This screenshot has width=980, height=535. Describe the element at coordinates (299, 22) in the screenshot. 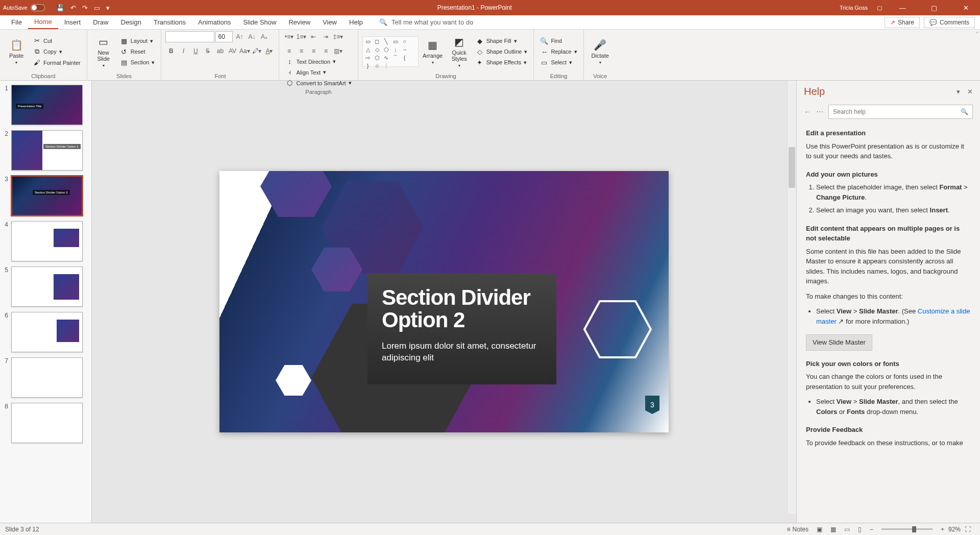

I see `tab-review: Review` at that location.